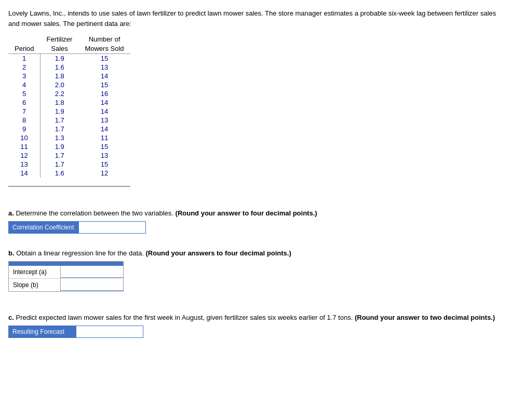  I want to click on cell-period: 9, so click(24, 129).